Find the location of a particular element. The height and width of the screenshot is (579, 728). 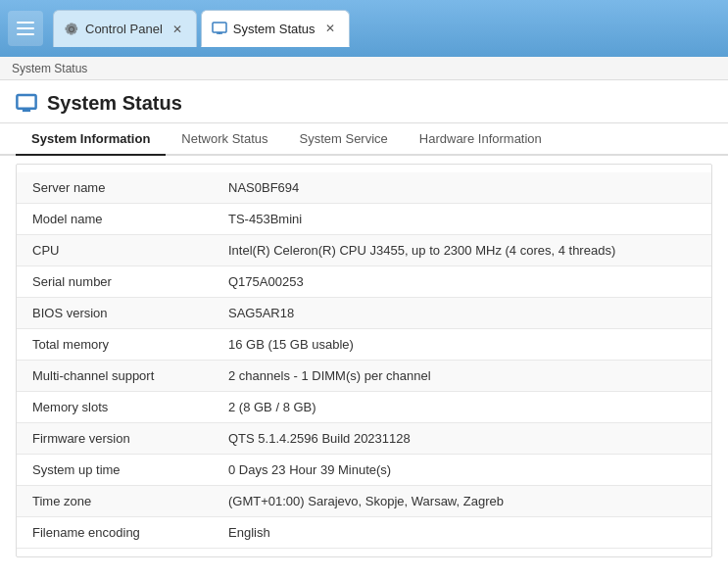

row-label: CPU is located at coordinates (115, 251).